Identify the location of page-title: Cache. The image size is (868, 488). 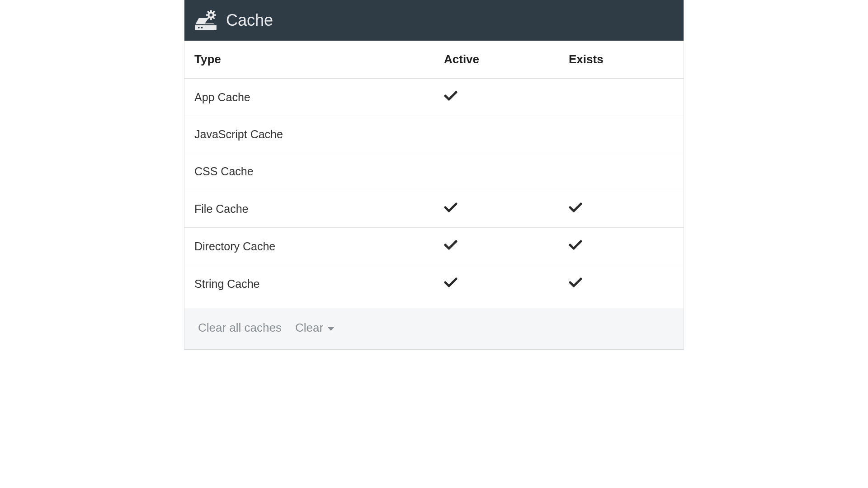
(250, 20).